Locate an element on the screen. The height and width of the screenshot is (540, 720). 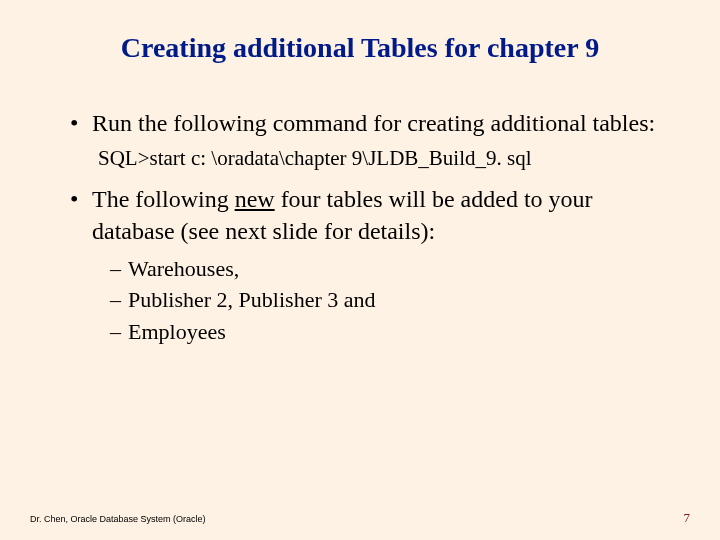
bullet-text: Run the following command for creating a… is located at coordinates (381, 124).